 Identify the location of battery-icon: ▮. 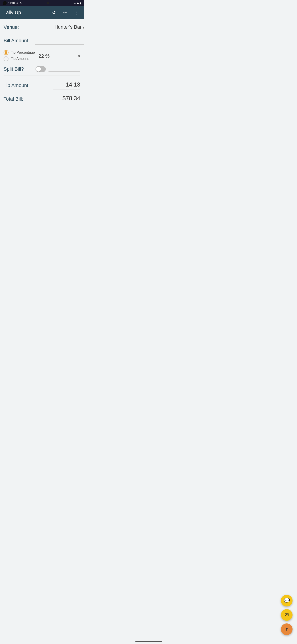
(80, 3).